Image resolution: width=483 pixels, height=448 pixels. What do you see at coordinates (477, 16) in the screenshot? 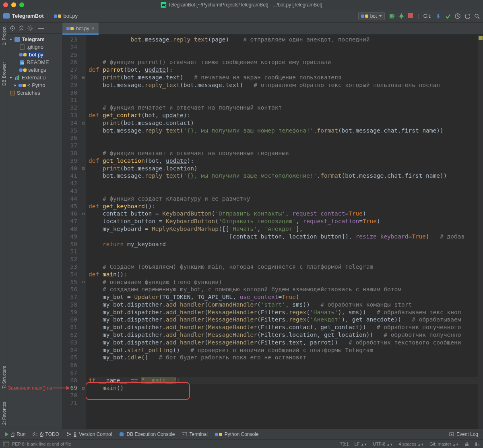
I see `search-icon` at bounding box center [477, 16].